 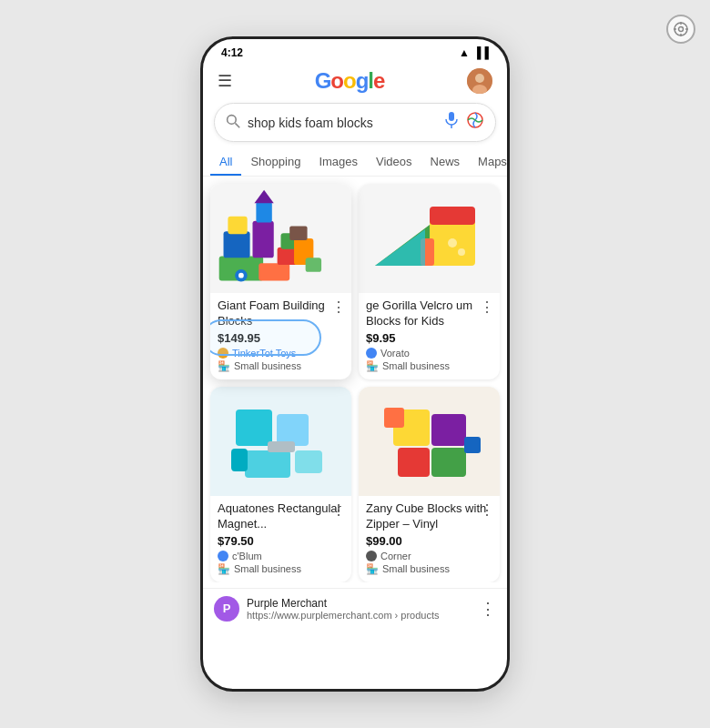 I want to click on search-input, so click(x=342, y=123).